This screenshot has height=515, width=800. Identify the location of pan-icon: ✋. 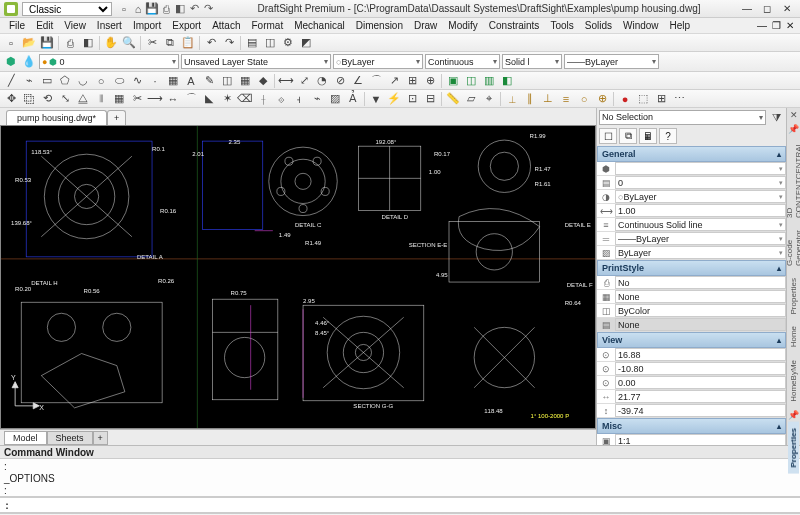
(111, 43).